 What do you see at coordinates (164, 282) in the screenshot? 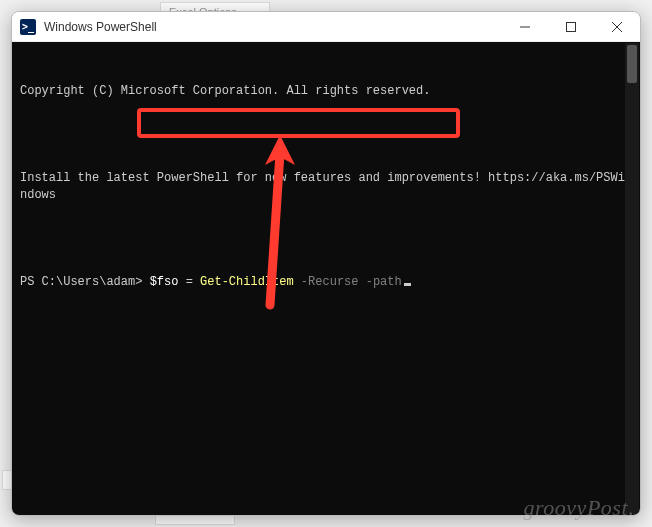
I see `ps-variable: $fso` at bounding box center [164, 282].